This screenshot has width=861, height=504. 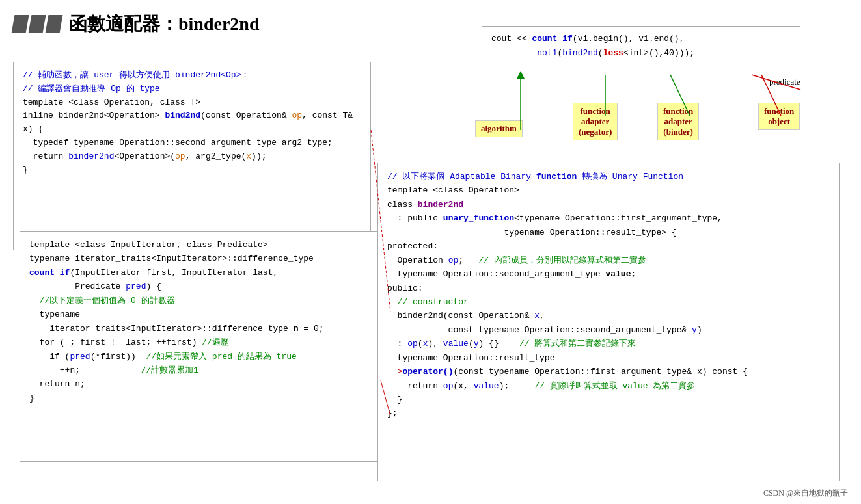 What do you see at coordinates (200, 384) in the screenshot?
I see `bl-line11: return n;` at bounding box center [200, 384].